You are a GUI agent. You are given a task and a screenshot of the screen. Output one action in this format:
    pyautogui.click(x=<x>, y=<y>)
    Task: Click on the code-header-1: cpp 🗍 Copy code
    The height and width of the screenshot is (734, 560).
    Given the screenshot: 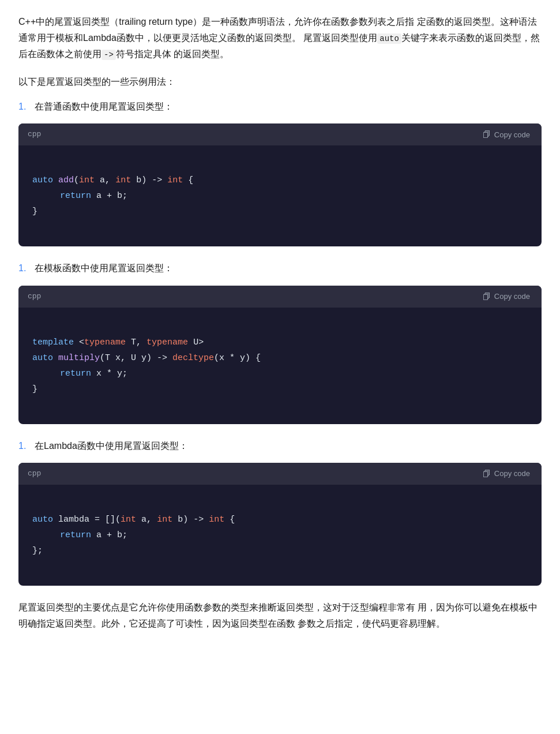 What is the action you would take?
    pyautogui.click(x=280, y=134)
    